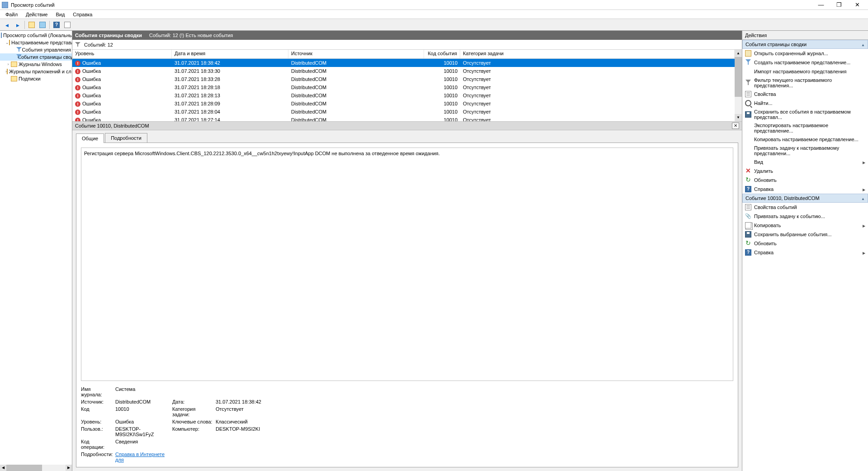  What do you see at coordinates (36, 35) in the screenshot?
I see `tree-root: Просмотр событий (Локальны` at bounding box center [36, 35].